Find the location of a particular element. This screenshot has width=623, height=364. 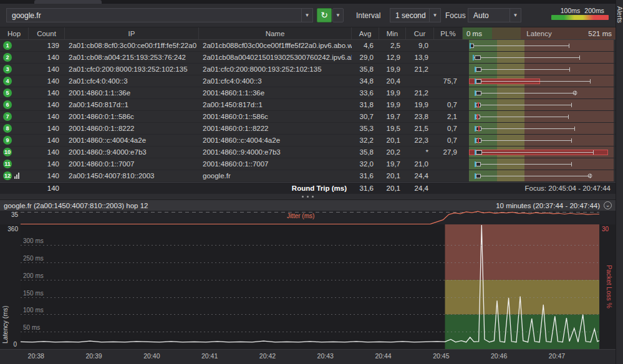

hop-badge: 4 is located at coordinates (7, 81).